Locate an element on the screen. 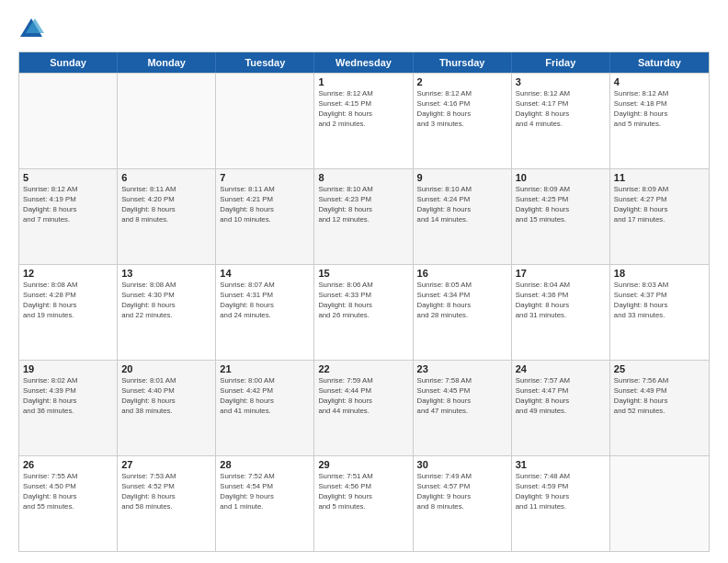  calendar-cell: 7Sunrise: 8:11 AM Sunset: 4:21 PM Daylig… is located at coordinates (265, 217).